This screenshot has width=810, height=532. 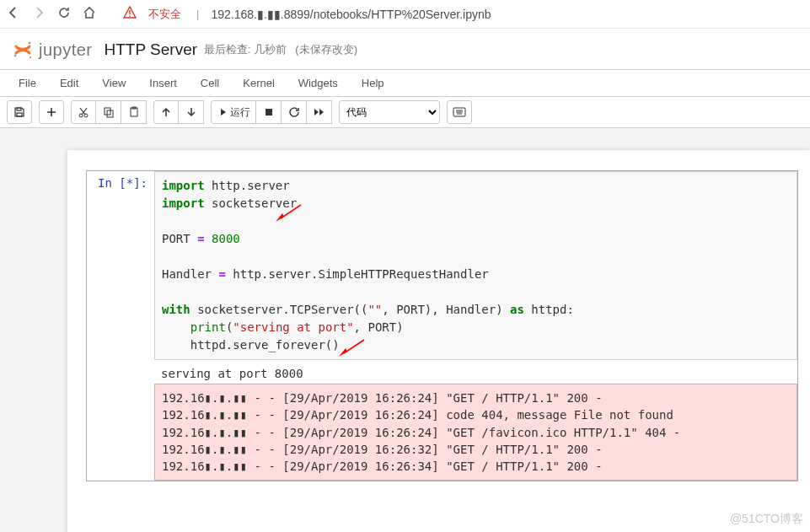 I want to click on annotation-arrow-port, so click(x=289, y=214).